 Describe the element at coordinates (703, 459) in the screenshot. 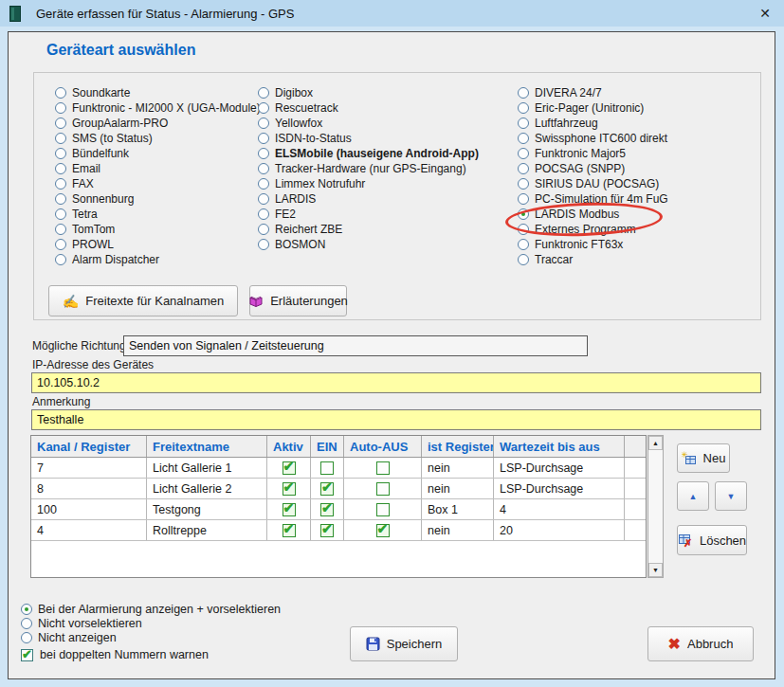

I see `neu-button: ✳ Neu` at that location.